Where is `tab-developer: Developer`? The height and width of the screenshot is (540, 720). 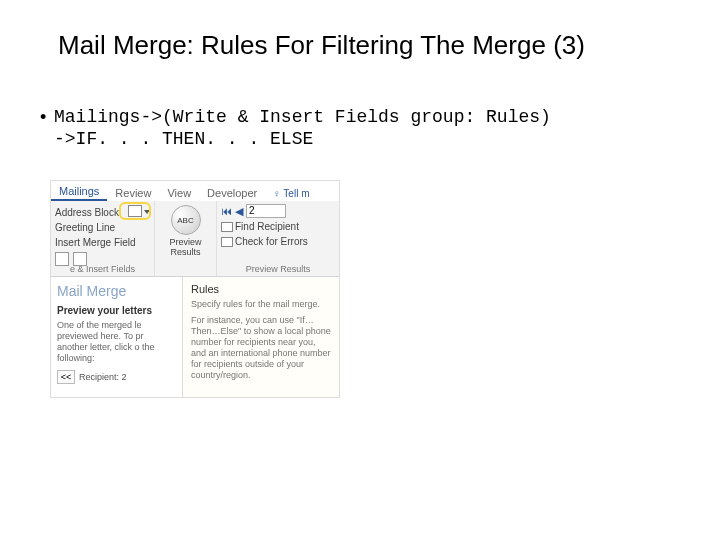 tab-developer: Developer is located at coordinates (232, 193).